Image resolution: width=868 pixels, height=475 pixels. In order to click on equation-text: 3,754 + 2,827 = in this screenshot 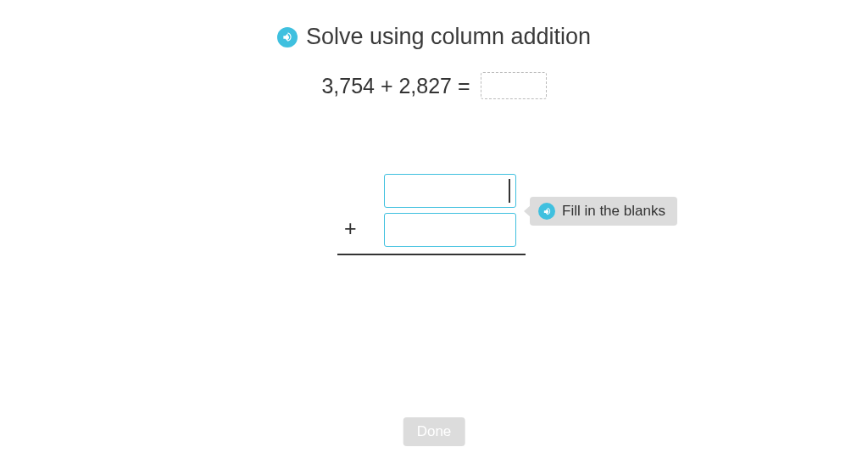, I will do `click(395, 87)`.